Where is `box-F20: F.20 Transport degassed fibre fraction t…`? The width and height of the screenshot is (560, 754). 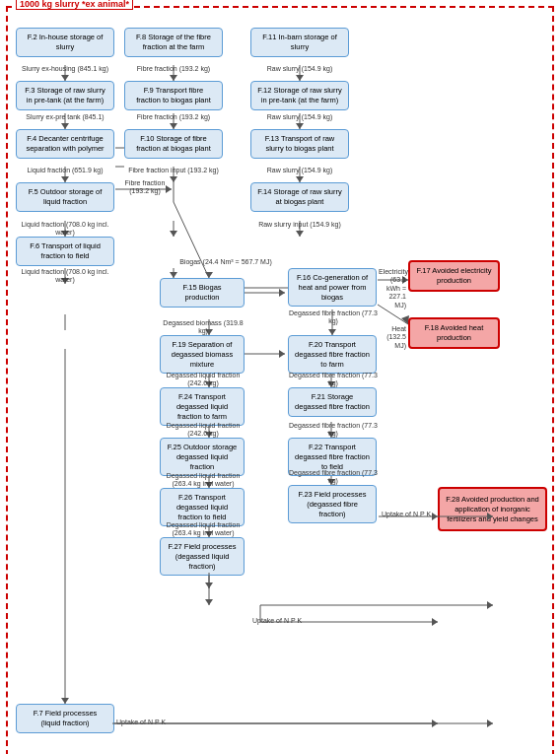 box-F20: F.20 Transport degassed fibre fraction t… is located at coordinates (333, 355).